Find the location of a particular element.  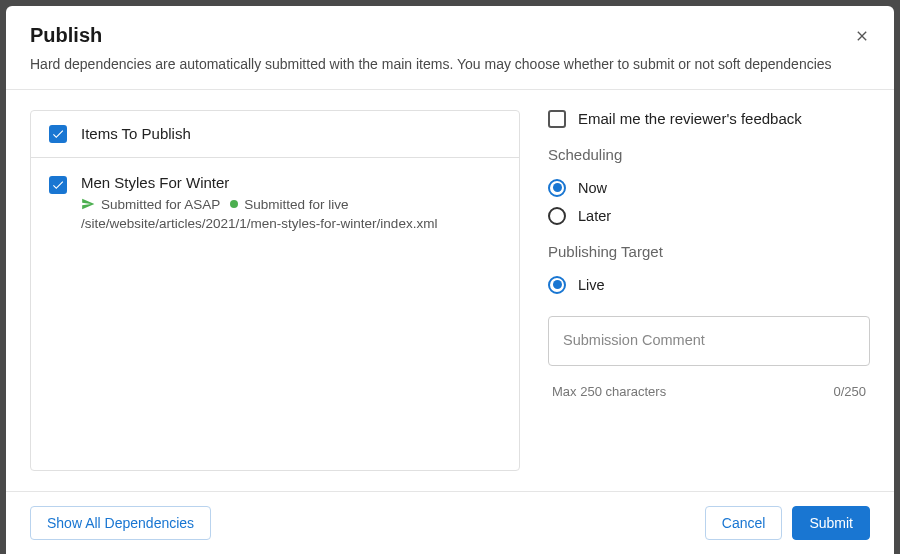

status-dot-icon is located at coordinates (234, 204).